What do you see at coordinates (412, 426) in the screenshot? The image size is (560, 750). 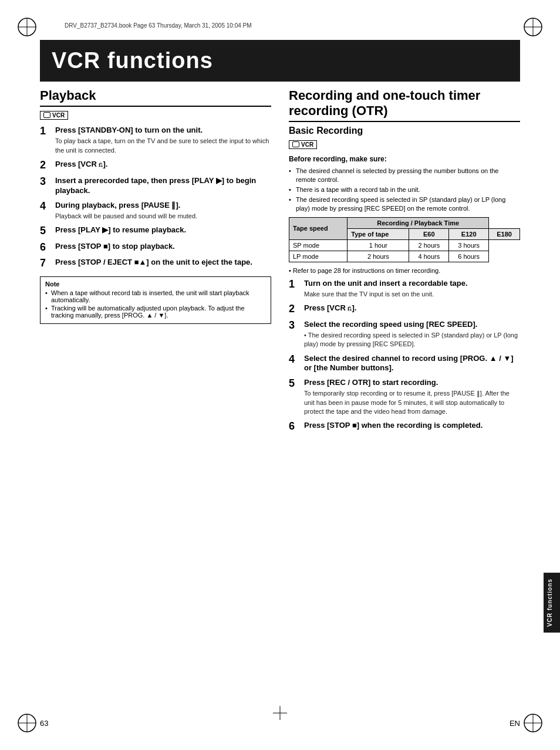 I see `rec-step-title-6: Press [STOP ■] when the recording is com…` at bounding box center [412, 426].